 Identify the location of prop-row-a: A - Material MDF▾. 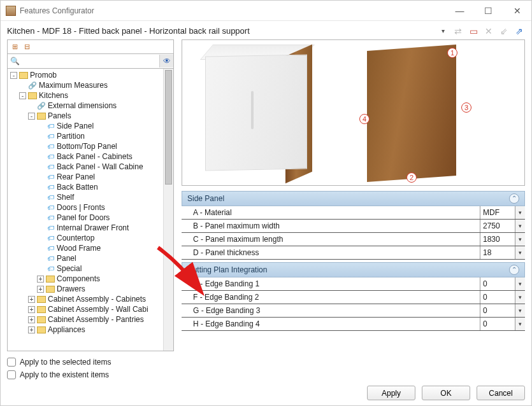
(353, 213).